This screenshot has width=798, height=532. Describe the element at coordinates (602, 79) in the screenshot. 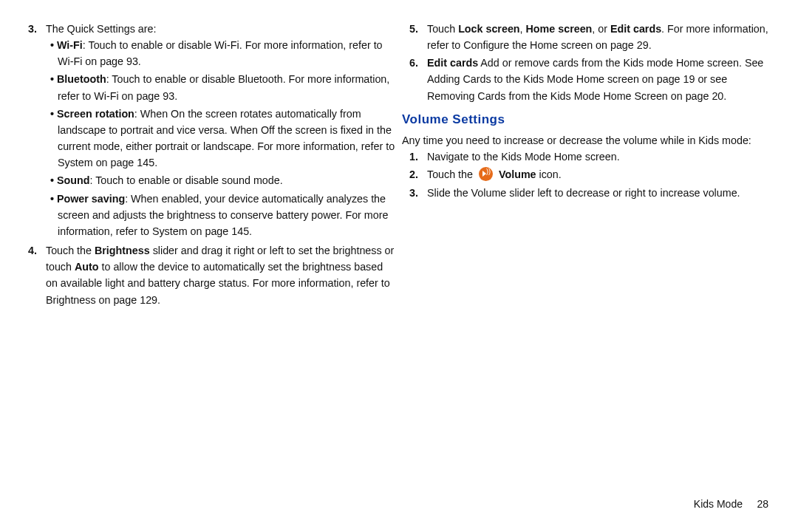

I see `step-body: Edit cards Add or remove cards from the …` at that location.